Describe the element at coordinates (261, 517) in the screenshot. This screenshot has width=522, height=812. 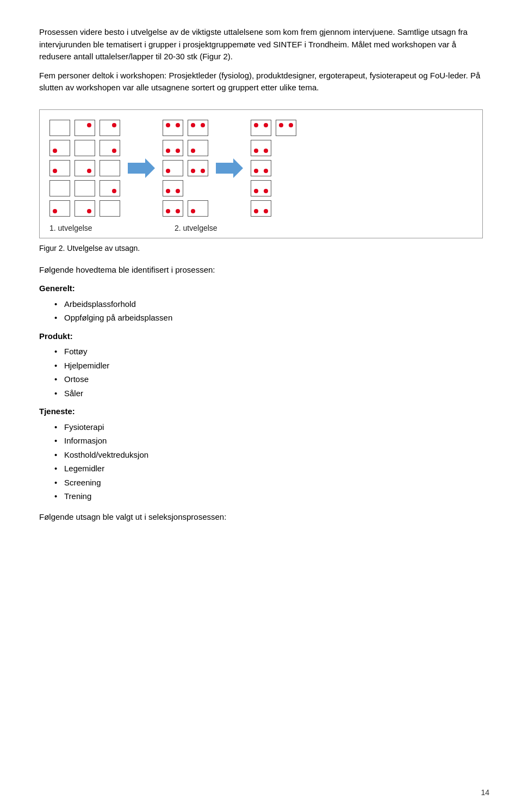
I see `final-text: Følgende utsagn ble valgt ut i seleksjon…` at that location.